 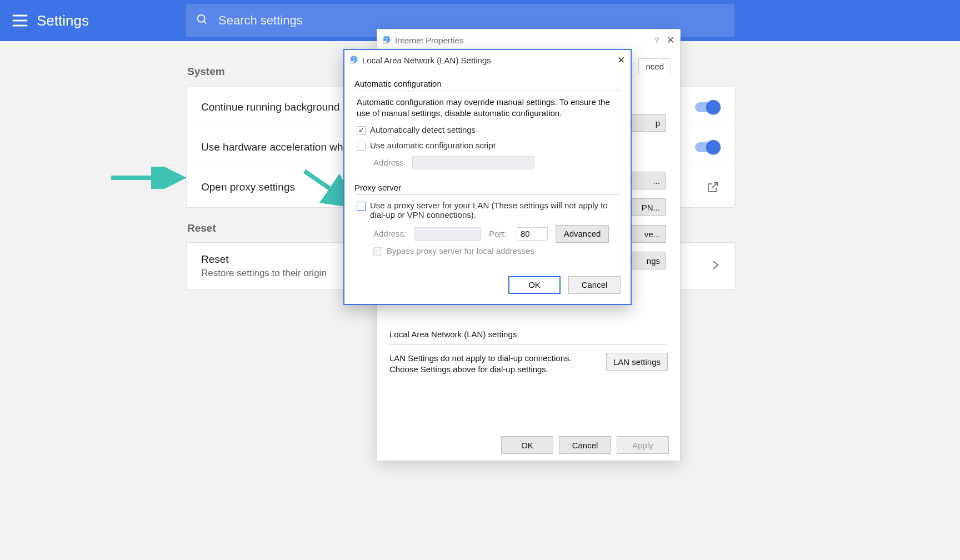 I want to click on chk-label: Bypass proxy server for local addresses, so click(x=461, y=251).